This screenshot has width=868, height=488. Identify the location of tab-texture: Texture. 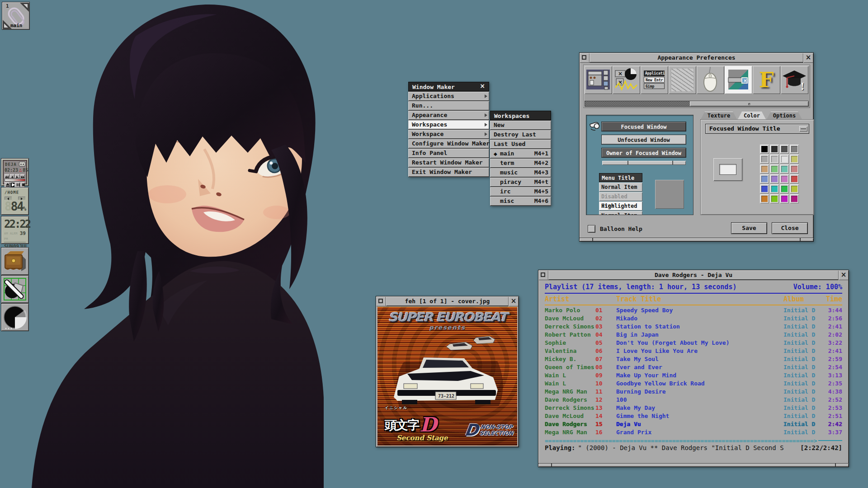
(719, 116).